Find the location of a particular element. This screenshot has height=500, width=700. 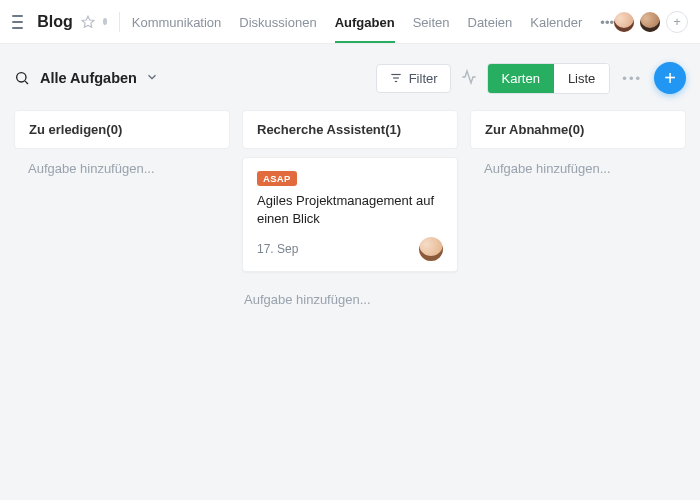

tab-kalender: Kalender is located at coordinates (556, 22).